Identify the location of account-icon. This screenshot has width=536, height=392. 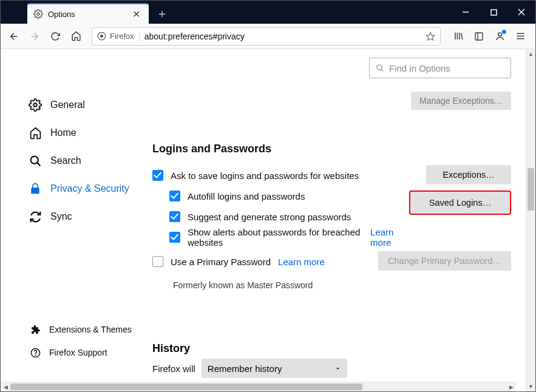
(500, 36).